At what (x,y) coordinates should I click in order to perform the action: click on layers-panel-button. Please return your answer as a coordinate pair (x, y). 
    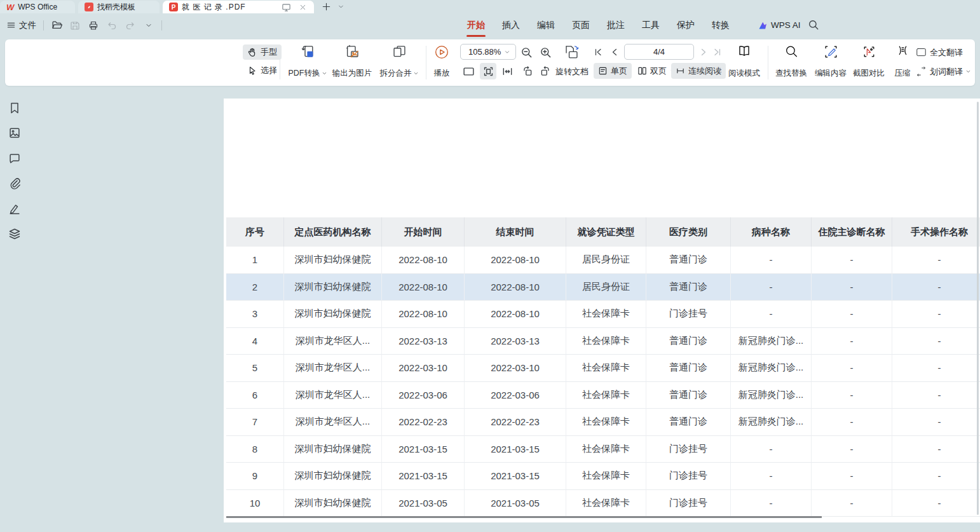
    Looking at the image, I should click on (15, 234).